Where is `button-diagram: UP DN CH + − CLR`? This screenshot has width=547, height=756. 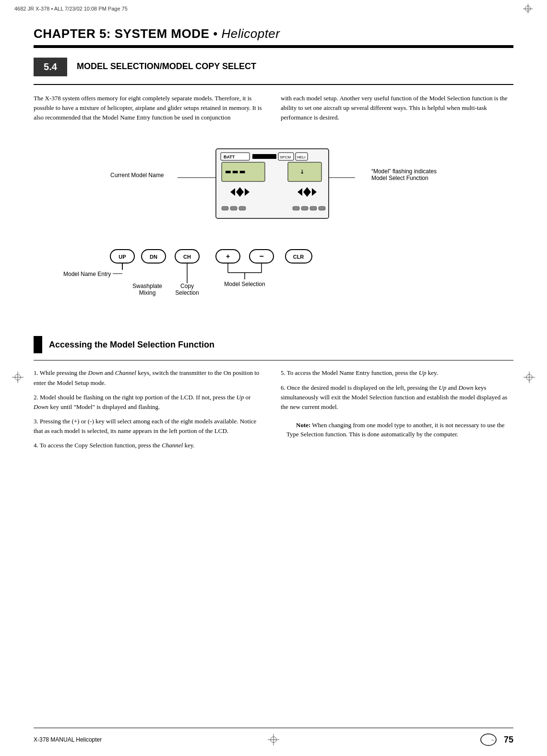
button-diagram: UP DN CH + − CLR is located at coordinates (274, 283).